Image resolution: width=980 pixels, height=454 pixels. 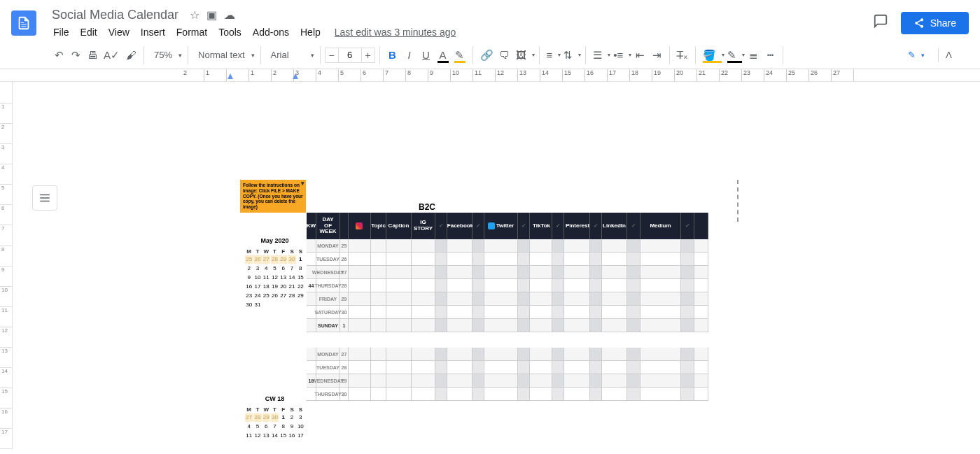 What do you see at coordinates (258, 287) in the screenshot?
I see `mini-cal-day: 17` at bounding box center [258, 287].